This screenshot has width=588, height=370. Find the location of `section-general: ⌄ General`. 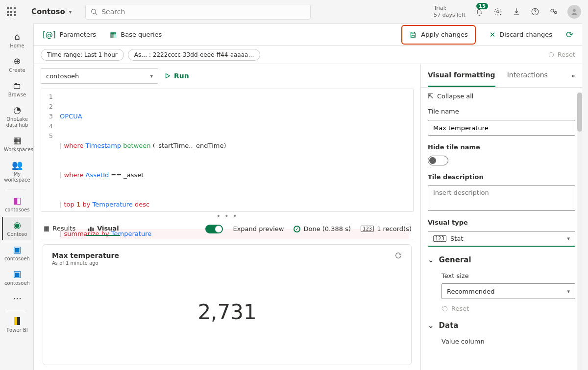

section-general: ⌄ General is located at coordinates (502, 260).